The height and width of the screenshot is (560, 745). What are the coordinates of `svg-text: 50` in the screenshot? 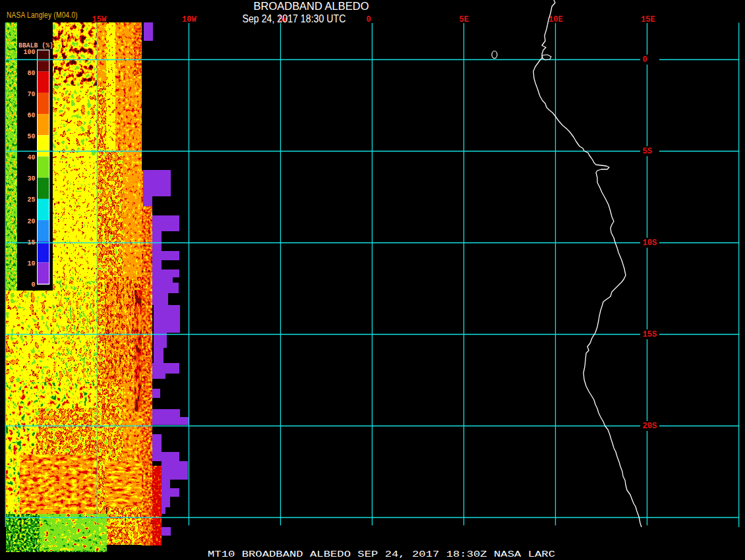 It's located at (32, 136).